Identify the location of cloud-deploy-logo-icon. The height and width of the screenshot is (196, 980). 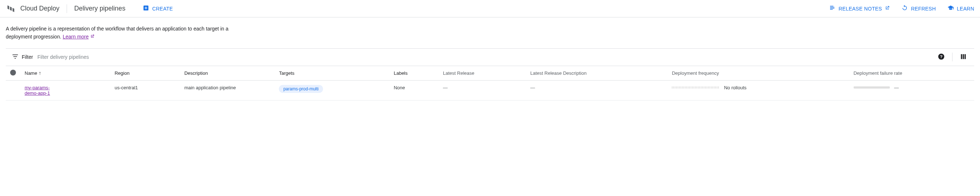
(11, 9).